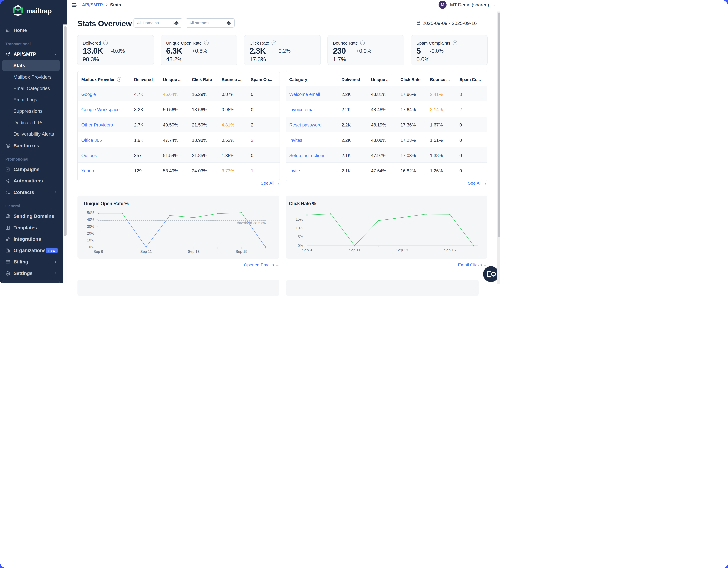 The image size is (728, 568). What do you see at coordinates (299, 219) in the screenshot?
I see `svg-text: 15%` at bounding box center [299, 219].